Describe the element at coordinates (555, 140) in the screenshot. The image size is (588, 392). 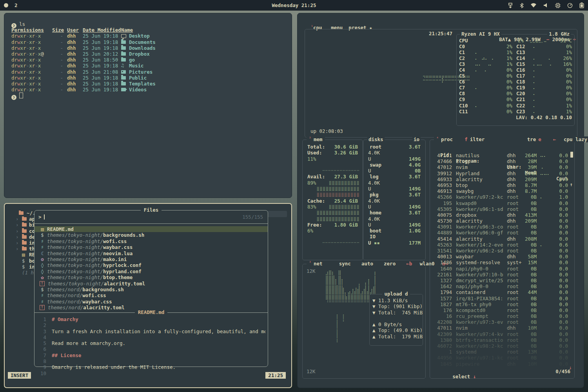
I see `sort-left-button: ←` at that location.